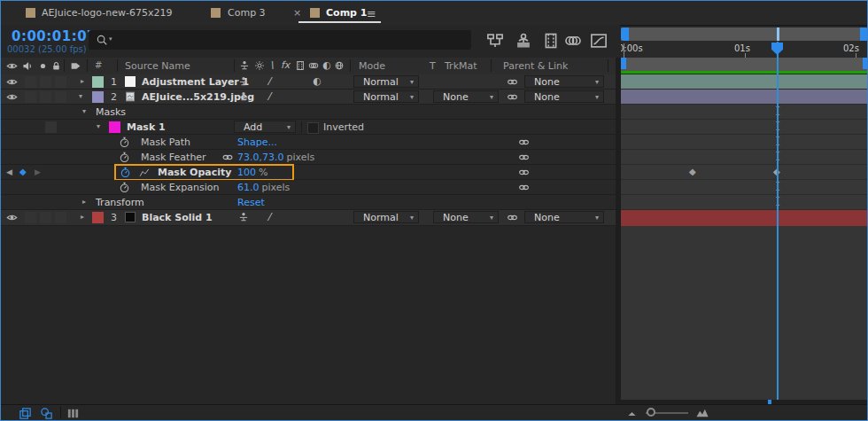  What do you see at coordinates (461, 66) in the screenshot?
I see `trkmat-column: TrkMat` at bounding box center [461, 66].